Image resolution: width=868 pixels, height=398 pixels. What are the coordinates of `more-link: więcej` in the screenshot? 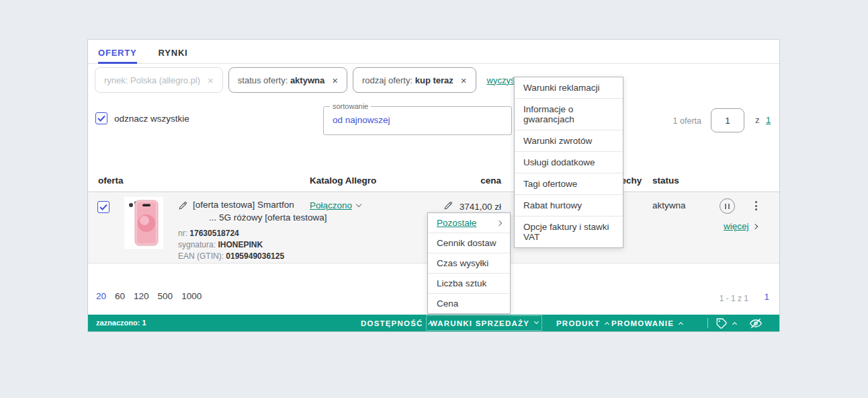 It's located at (740, 226).